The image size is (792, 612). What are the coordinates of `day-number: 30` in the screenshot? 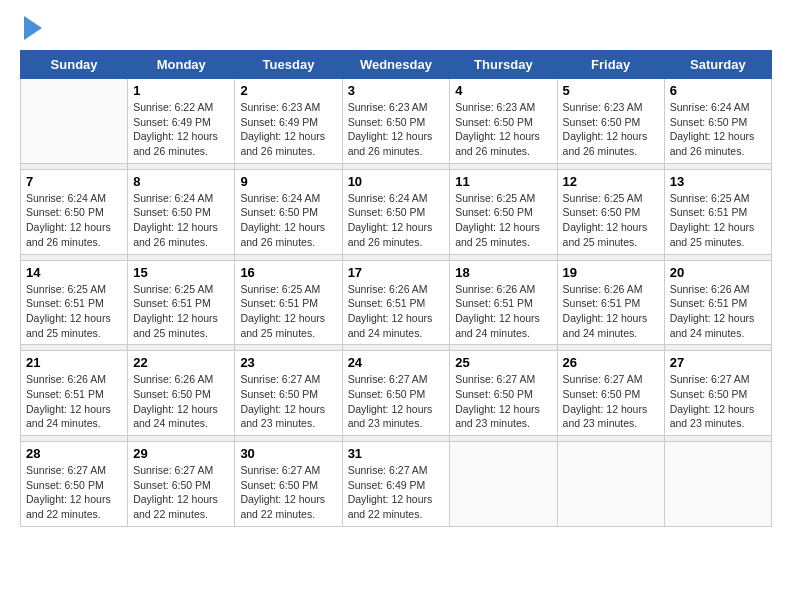 It's located at (288, 454).